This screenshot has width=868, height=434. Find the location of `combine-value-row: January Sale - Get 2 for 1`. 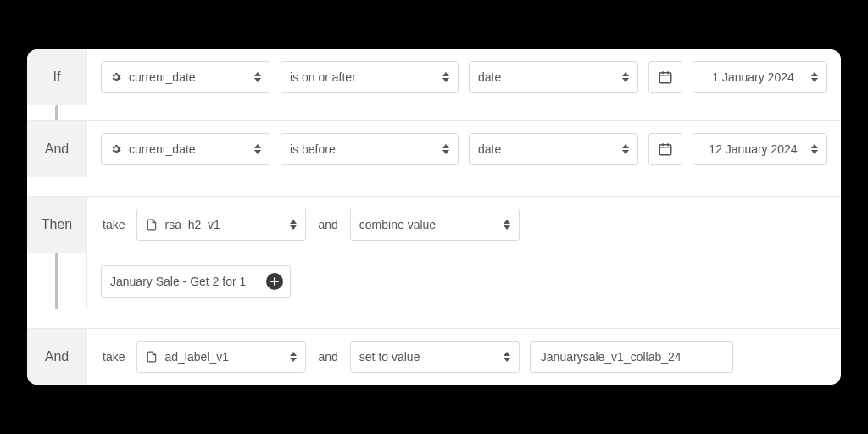

combine-value-row: January Sale - Get 2 for 1 is located at coordinates (434, 281).